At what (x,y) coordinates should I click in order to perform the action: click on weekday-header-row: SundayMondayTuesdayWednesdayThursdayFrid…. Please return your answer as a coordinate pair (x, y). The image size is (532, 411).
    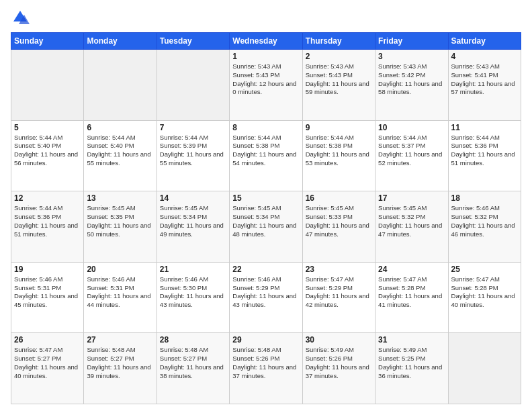
    Looking at the image, I should click on (266, 42).